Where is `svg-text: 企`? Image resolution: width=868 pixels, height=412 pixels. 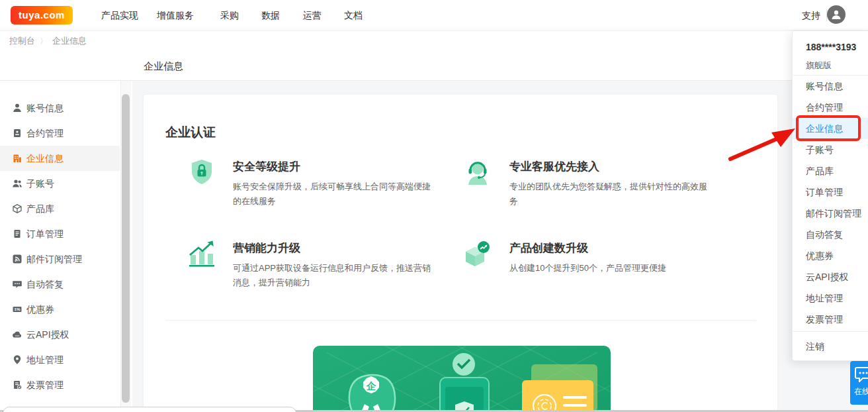 svg-text: 企 is located at coordinates (372, 386).